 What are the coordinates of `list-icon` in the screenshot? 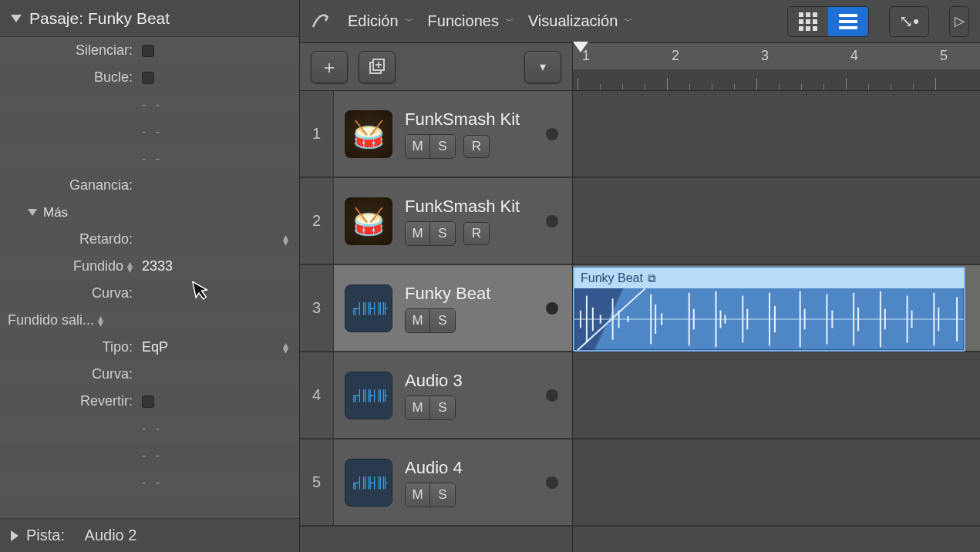 It's located at (848, 22).